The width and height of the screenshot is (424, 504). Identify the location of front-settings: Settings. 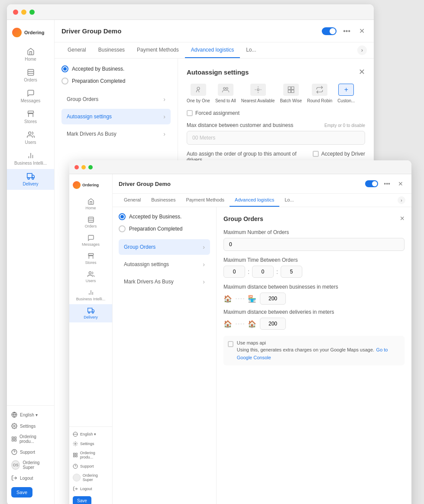
(91, 444).